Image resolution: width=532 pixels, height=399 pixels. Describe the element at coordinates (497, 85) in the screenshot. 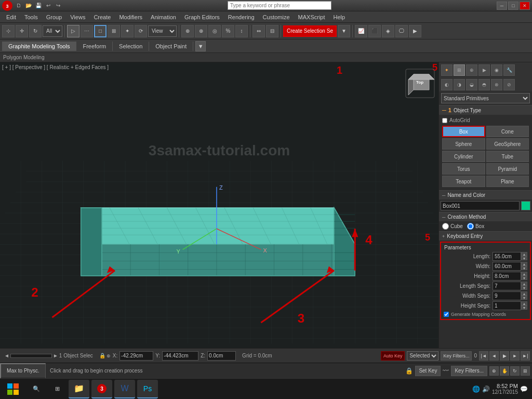

I see `panel-icon-r5: ⊗` at that location.